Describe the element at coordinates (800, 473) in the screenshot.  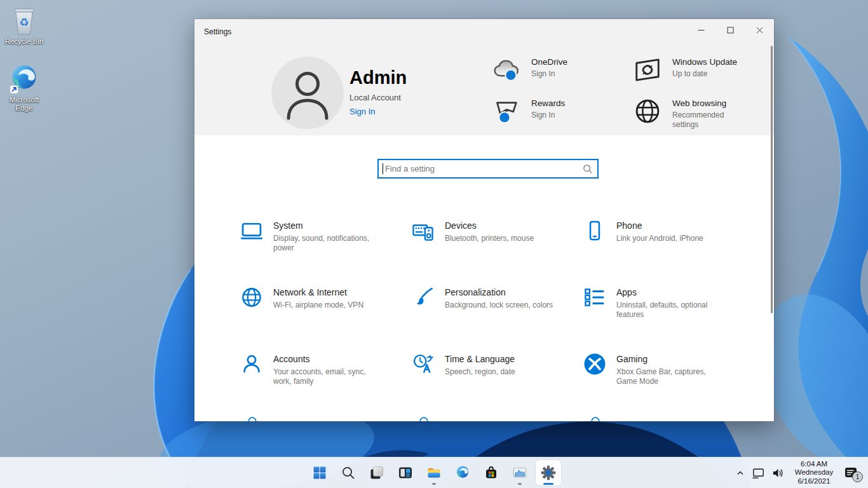
I see `system-tray: 6:04 AM Wednesday 6/16/2021 1` at that location.